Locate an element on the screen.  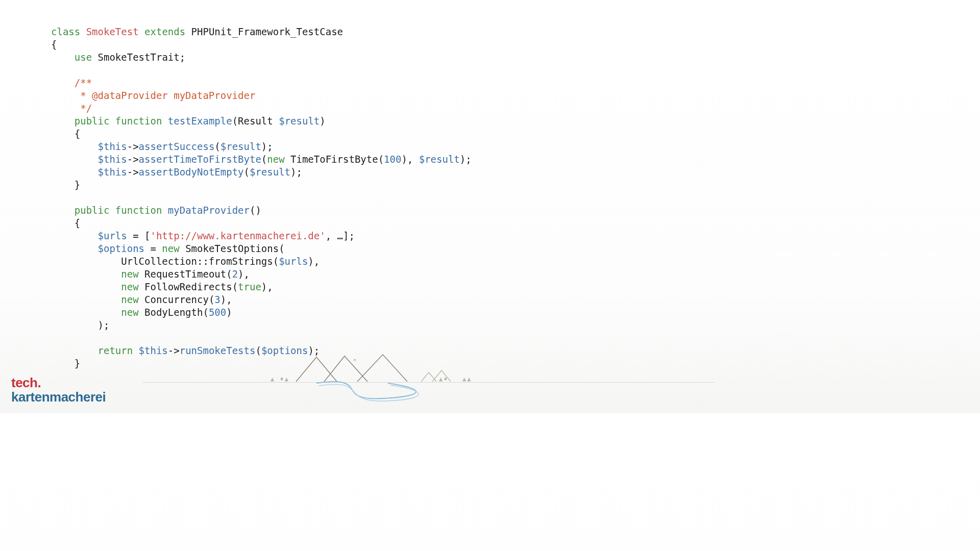
trees-icon: ▲ ♦▲ is located at coordinates (280, 379).